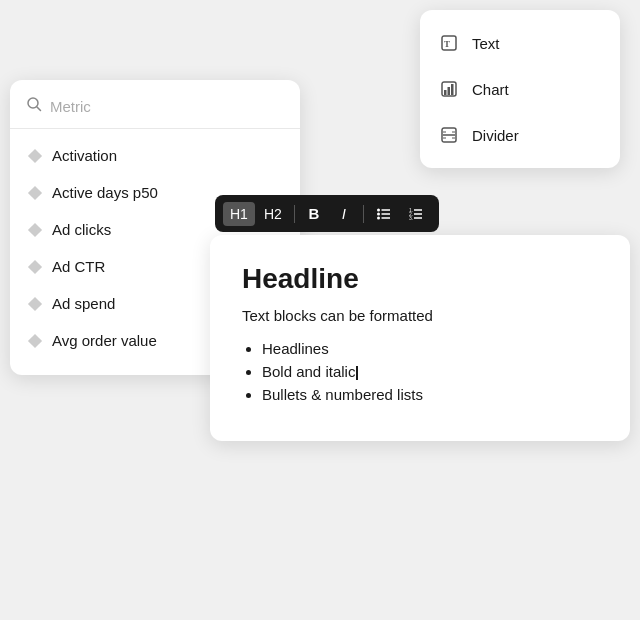 The width and height of the screenshot is (640, 620). What do you see at coordinates (273, 214) in the screenshot?
I see `toolbar-h2-button: H2` at bounding box center [273, 214].